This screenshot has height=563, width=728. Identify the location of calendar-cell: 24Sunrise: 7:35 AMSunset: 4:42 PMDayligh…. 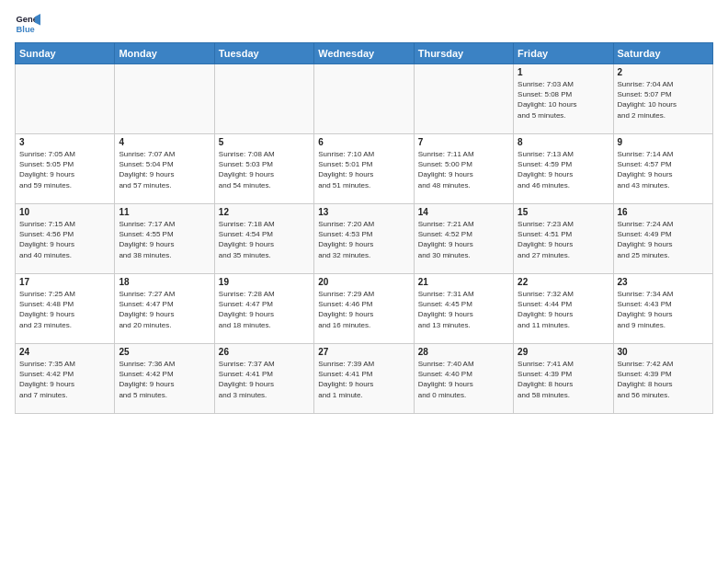
(65, 379).